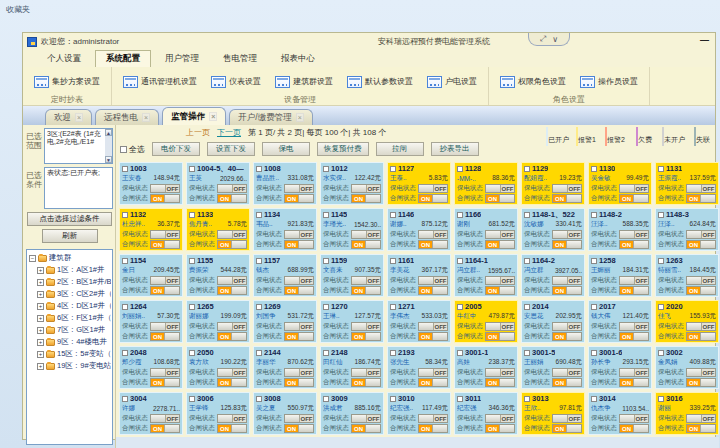 The width and height of the screenshot is (720, 448). Describe the element at coordinates (70, 219) in the screenshot. I see `choose-filter-button: 点击选择过滤条件` at that location.